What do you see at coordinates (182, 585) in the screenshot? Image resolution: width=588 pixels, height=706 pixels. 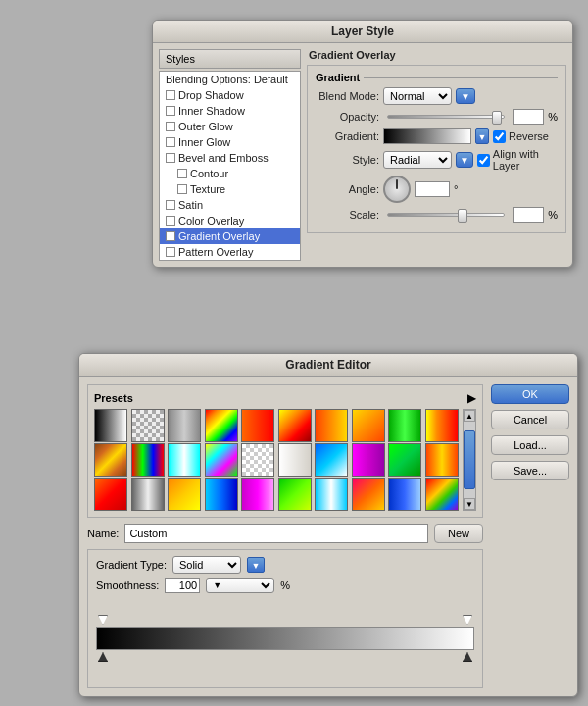 I see `smoothness-input` at bounding box center [182, 585].